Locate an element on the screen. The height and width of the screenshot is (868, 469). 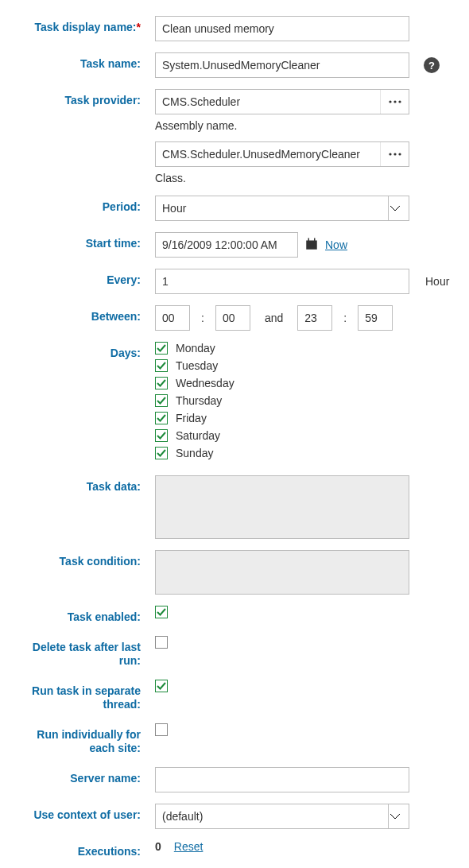
label-task-provider: Task provider: is located at coordinates (86, 99).